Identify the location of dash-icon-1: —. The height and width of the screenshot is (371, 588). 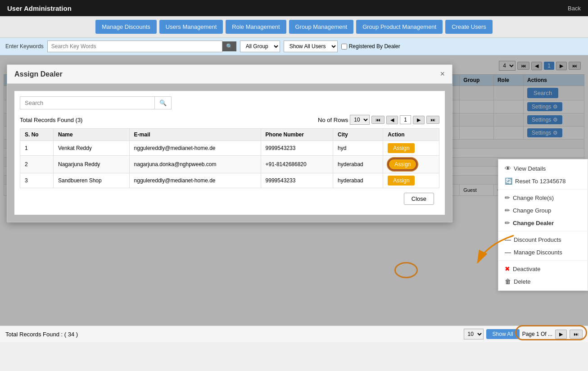
(508, 240).